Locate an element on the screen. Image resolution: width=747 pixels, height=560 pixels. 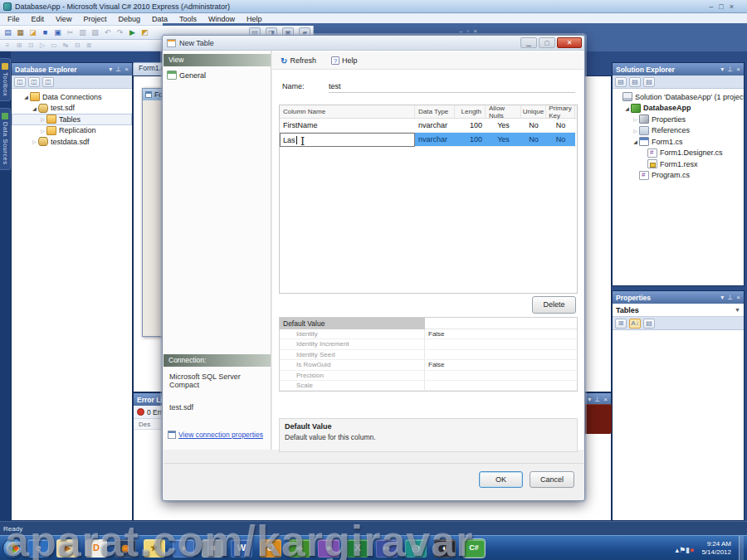
redo-icon: ↷ is located at coordinates (120, 33).